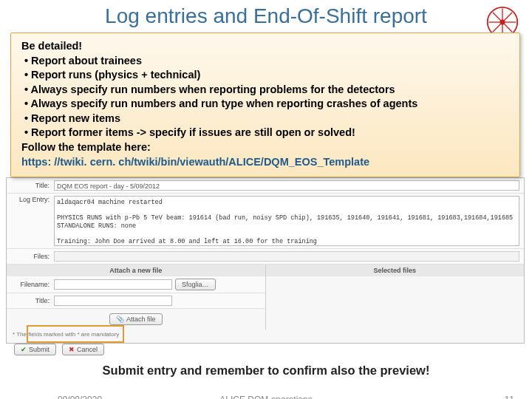 The image size is (532, 399). I want to click on filename-label: Filename:, so click(33, 284).